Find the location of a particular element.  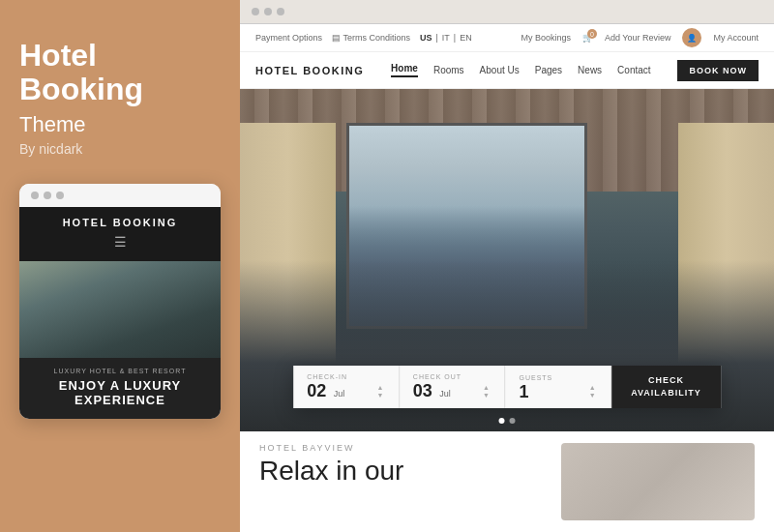

bottom-section: HOTEL BAYVIEW Relax in our is located at coordinates (507, 482).